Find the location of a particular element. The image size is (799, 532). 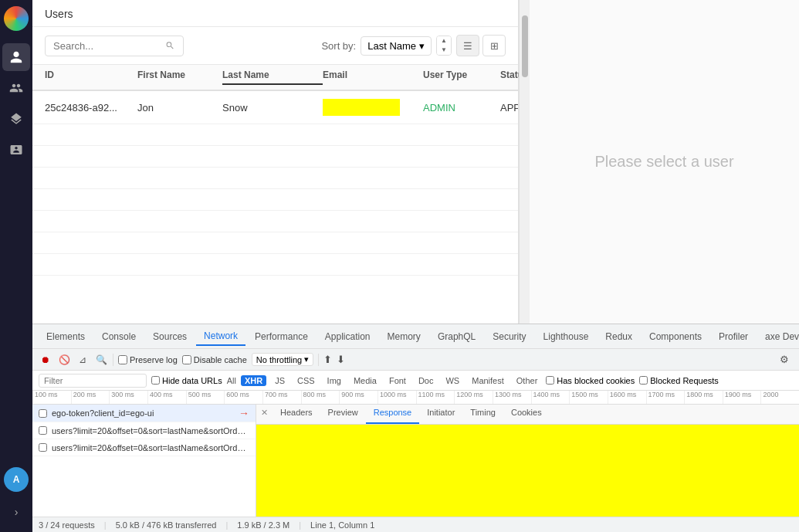

request-item-users-2: users?limit=20&offset=0&sort=lastName&so… is located at coordinates (144, 448).